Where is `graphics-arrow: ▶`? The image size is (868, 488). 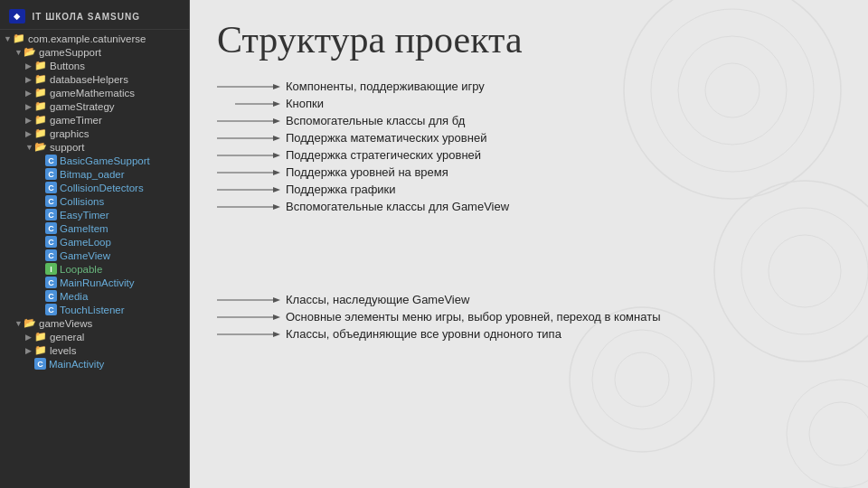
graphics-arrow: ▶ is located at coordinates (30, 134).